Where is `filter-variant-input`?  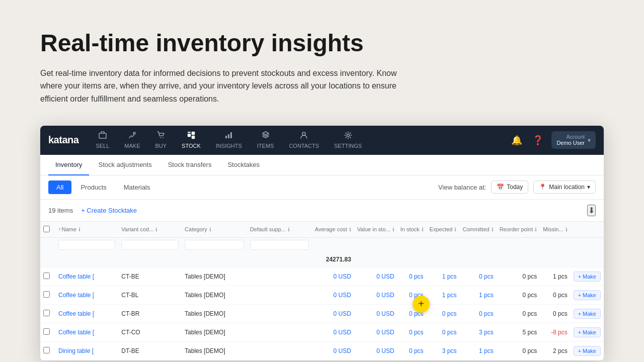 filter-variant-input is located at coordinates (150, 245).